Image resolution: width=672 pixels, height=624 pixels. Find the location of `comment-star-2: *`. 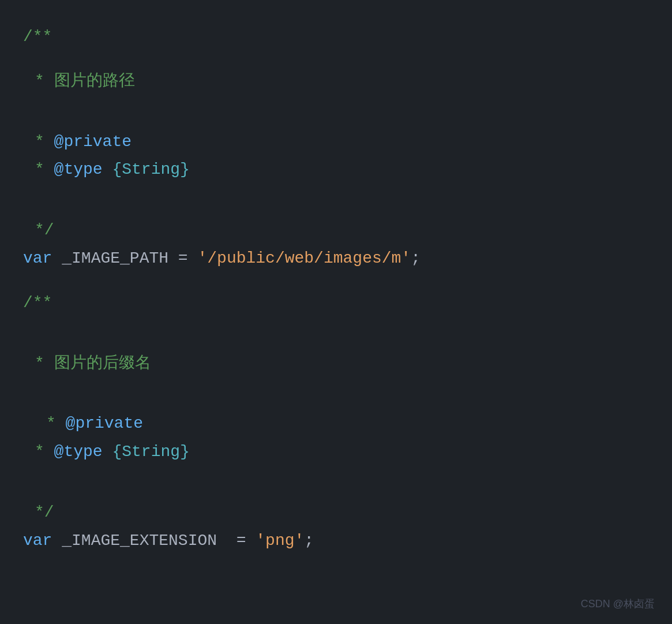

comment-star-2: * is located at coordinates (56, 424).